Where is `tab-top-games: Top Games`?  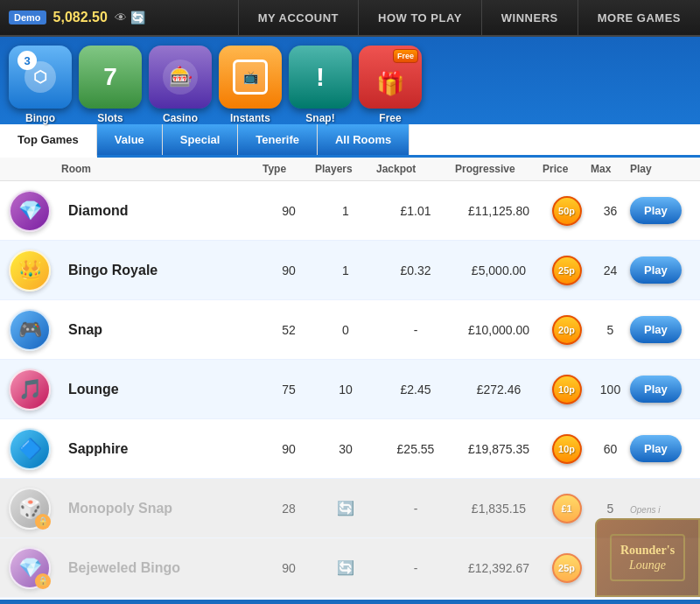
tab-top-games: Top Games is located at coordinates (49, 141).